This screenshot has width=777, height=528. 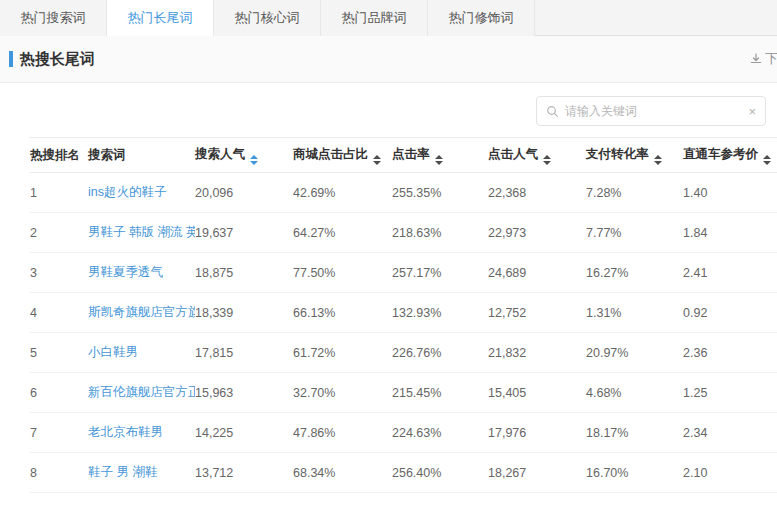 What do you see at coordinates (730, 193) in the screenshot?
I see `cell-ztc-ref-price: 1.40` at bounding box center [730, 193].